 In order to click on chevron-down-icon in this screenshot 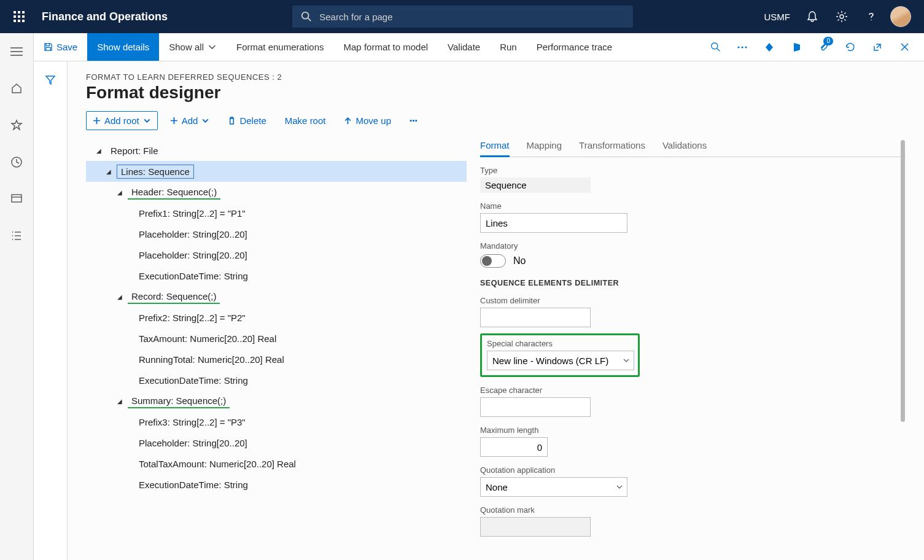, I will do `click(212, 47)`.